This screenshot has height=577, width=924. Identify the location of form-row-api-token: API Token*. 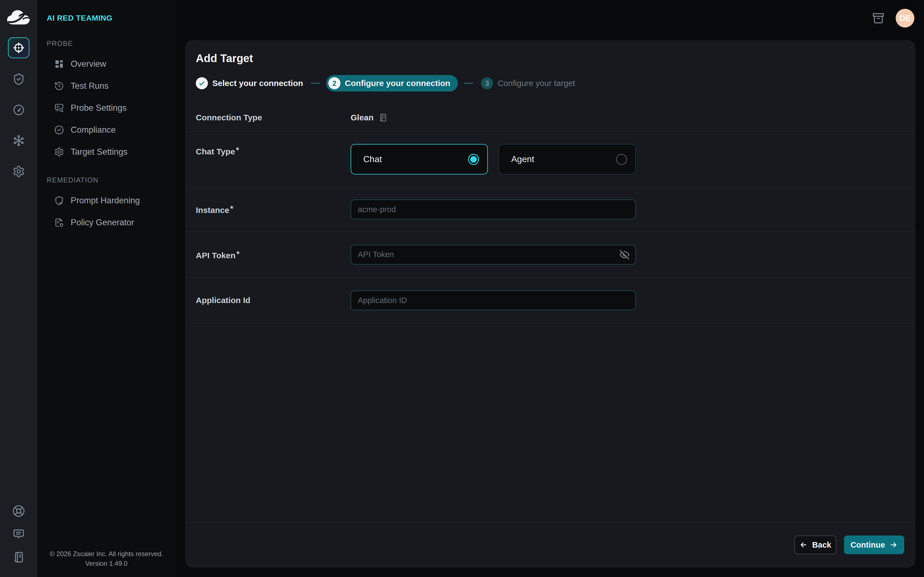
(551, 255).